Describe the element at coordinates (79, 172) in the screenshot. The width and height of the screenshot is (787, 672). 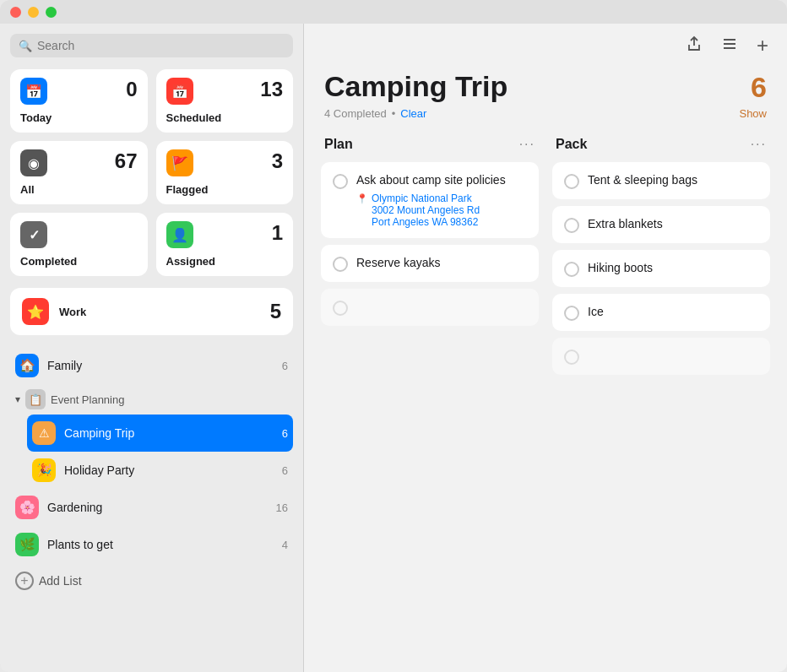
I see `smart-card-all: ◉ 67 All` at that location.